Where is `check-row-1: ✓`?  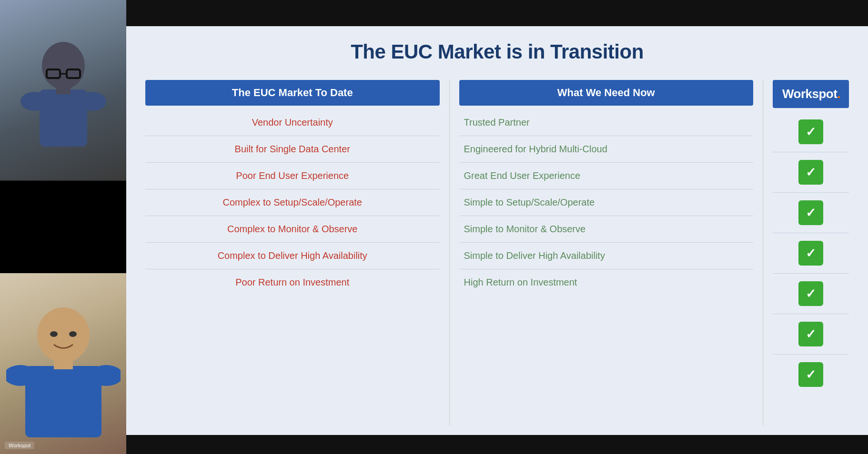 check-row-1: ✓ is located at coordinates (811, 132).